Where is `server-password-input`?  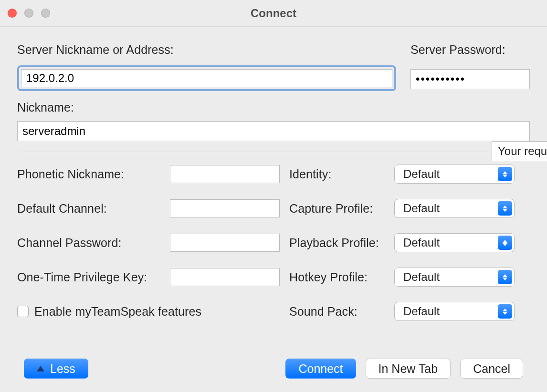 server-password-input is located at coordinates (470, 79).